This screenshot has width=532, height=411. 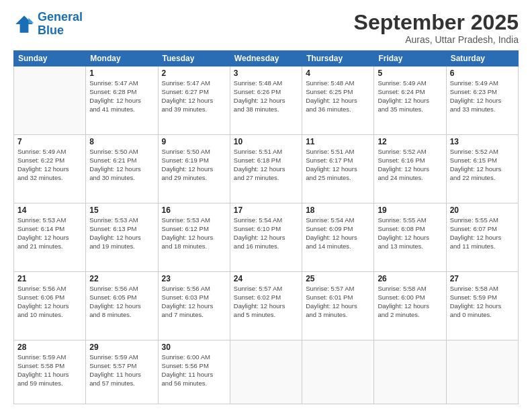 I want to click on calendar-cell: 12Sunrise: 5:52 AM Sunset: 6:16 PM Dayli…, so click(x=410, y=169).